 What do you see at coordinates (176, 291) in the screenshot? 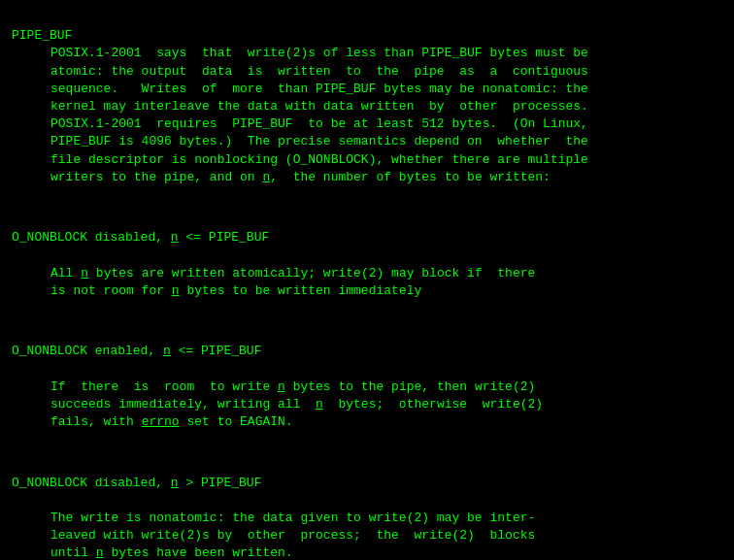
I see `n-ref-s1c: n` at bounding box center [176, 291].